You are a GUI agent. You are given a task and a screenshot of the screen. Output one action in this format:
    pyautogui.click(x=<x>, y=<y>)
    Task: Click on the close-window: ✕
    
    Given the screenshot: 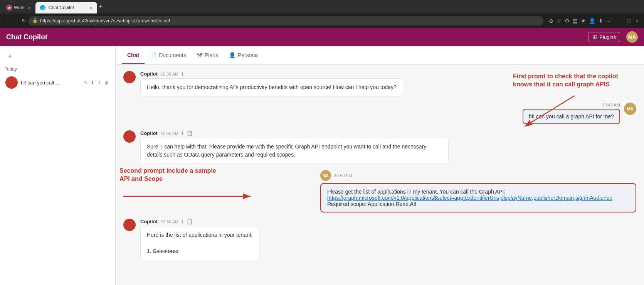 What is the action you would take?
    pyautogui.click(x=637, y=21)
    